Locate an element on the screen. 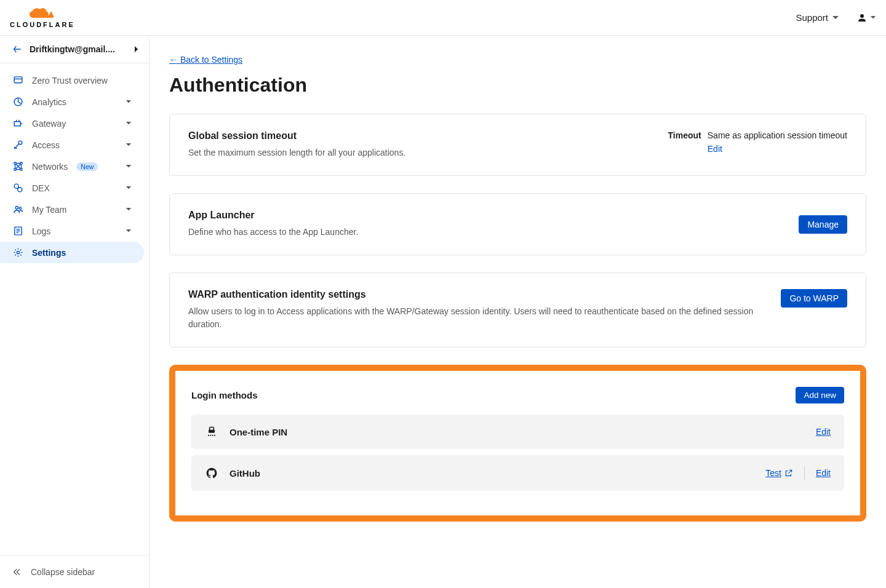 The width and height of the screenshot is (886, 588). support-dropdown: Support is located at coordinates (817, 17).